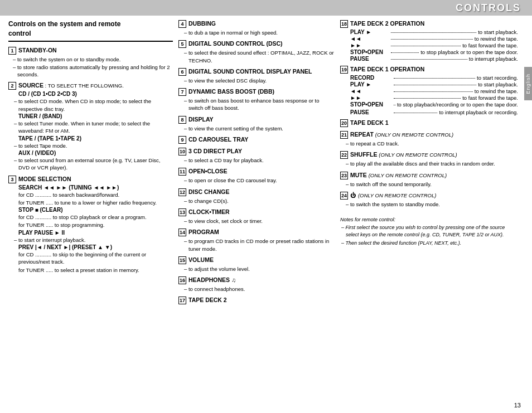 This screenshot has height=413, width=532. Describe the element at coordinates (182, 192) in the screenshot. I see `item-num-12: 12` at that location.